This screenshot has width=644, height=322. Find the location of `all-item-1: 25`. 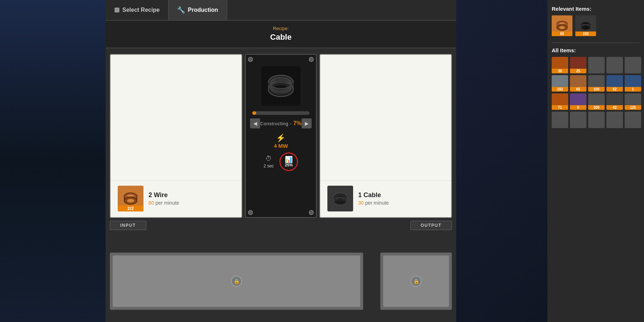

all-item-1: 25 is located at coordinates (578, 65).